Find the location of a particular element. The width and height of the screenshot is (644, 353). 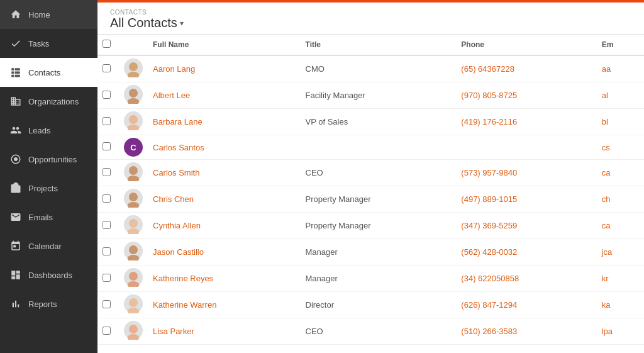

contact-email: ch is located at coordinates (620, 199).